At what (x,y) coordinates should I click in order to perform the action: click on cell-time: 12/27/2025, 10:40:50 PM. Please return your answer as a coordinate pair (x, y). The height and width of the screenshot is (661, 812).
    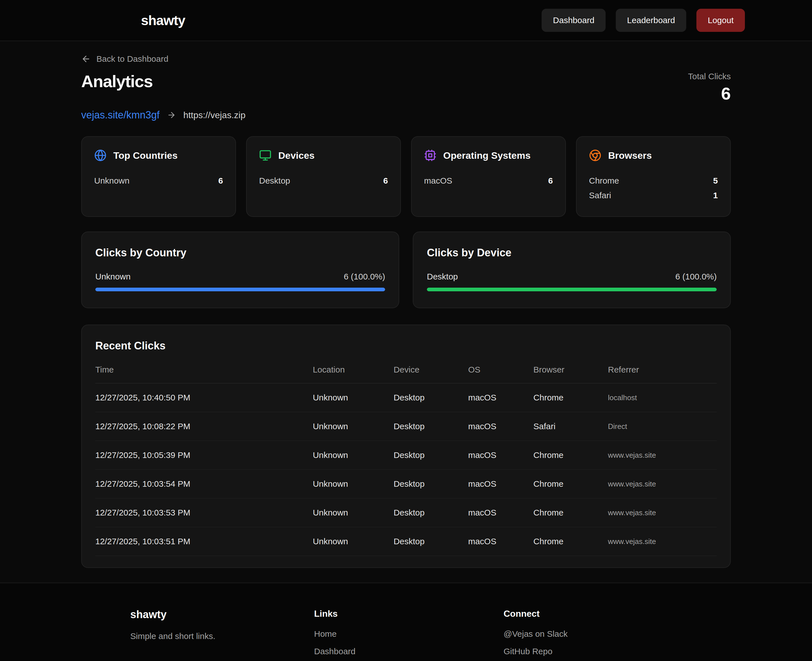
    Looking at the image, I should click on (204, 398).